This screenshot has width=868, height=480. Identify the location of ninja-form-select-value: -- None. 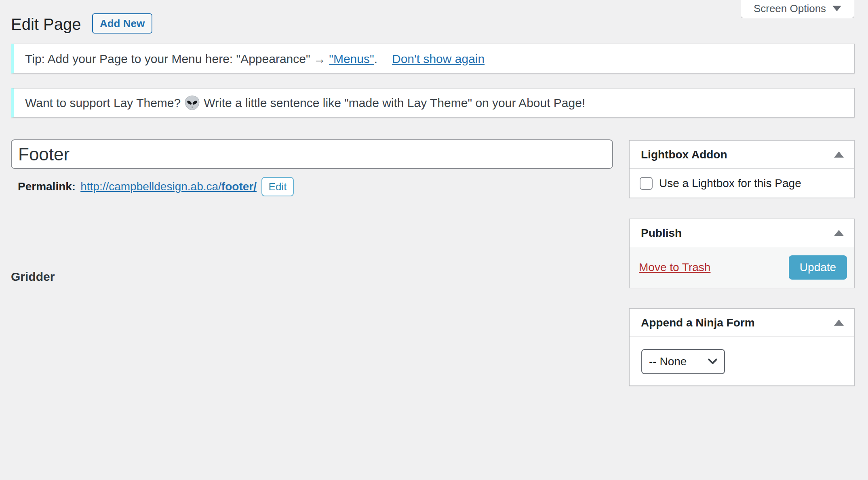
(668, 362).